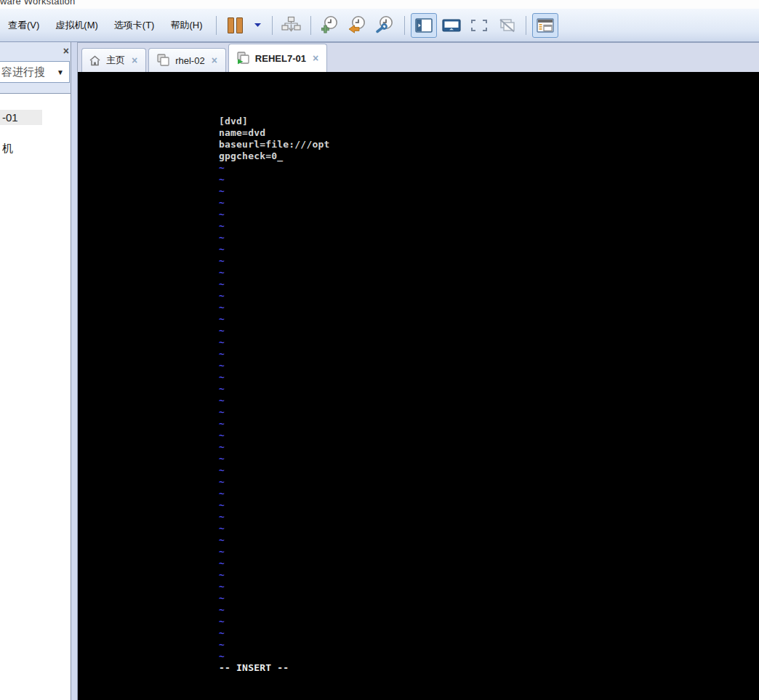  What do you see at coordinates (21, 118) in the screenshot?
I see `vm-tree-item-rehel7-01: -01` at bounding box center [21, 118].